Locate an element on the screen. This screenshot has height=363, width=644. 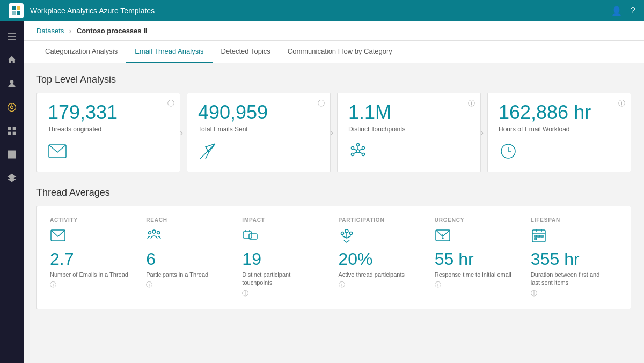
avg-icon-activity is located at coordinates (89, 236).